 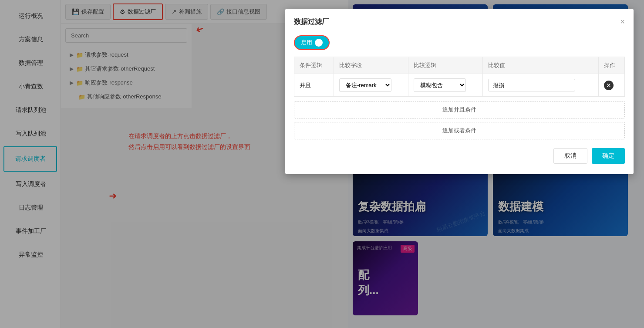 I want to click on modal-close-button: ×, so click(x=623, y=22).